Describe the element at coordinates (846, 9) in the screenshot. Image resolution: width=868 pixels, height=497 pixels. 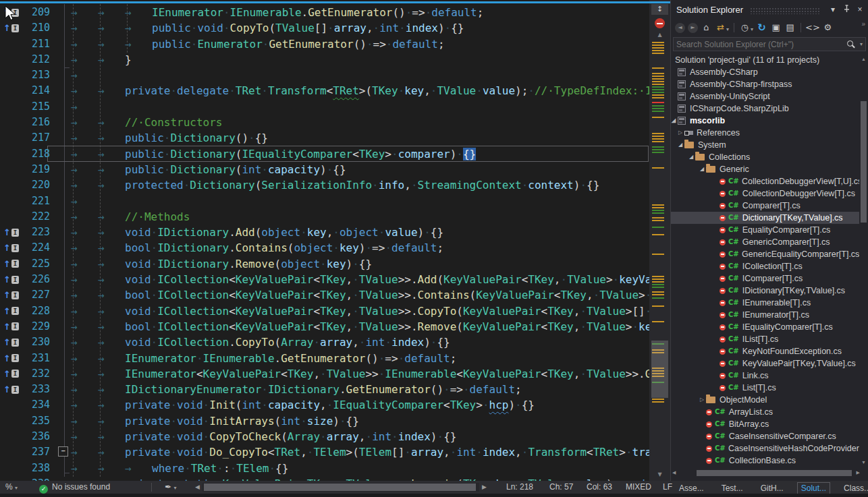
I see `pin-icon` at that location.